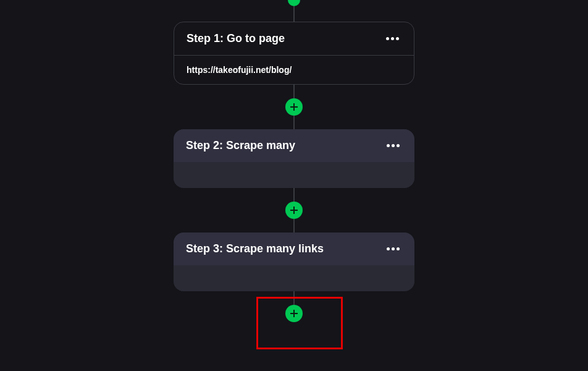  What do you see at coordinates (294, 158) in the screenshot?
I see `step-card-2: Step 2: Scrape many` at bounding box center [294, 158].